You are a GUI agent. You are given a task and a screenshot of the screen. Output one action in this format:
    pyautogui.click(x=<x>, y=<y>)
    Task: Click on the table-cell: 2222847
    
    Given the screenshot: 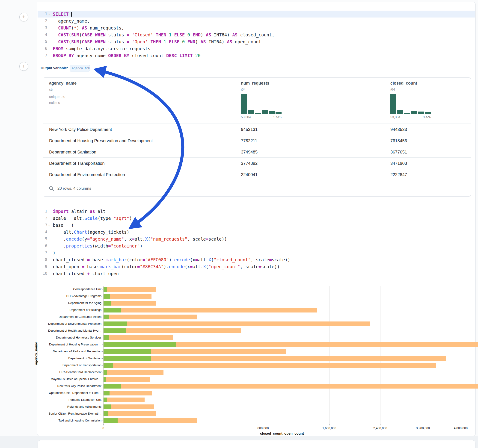 What is the action you would take?
    pyautogui.click(x=399, y=174)
    